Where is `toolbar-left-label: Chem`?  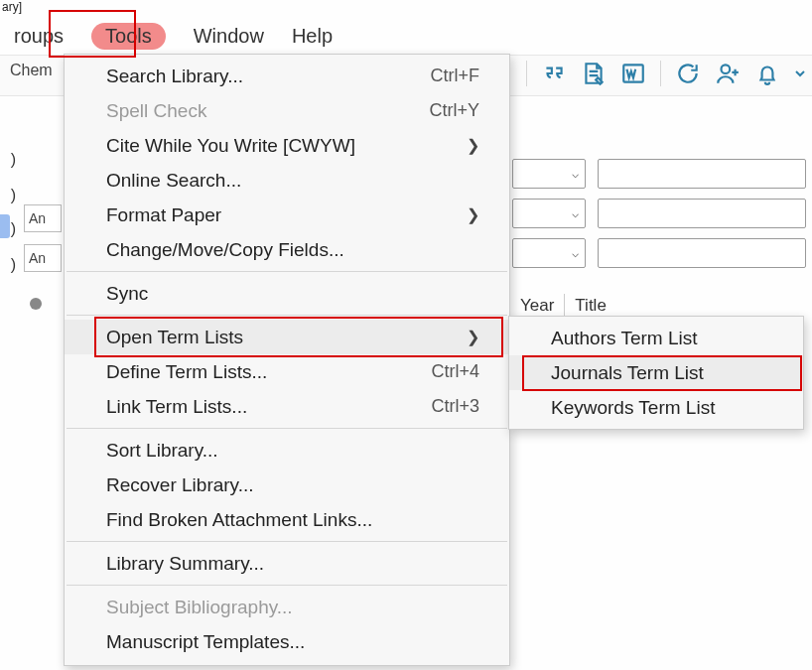 toolbar-left-label: Chem is located at coordinates (32, 70).